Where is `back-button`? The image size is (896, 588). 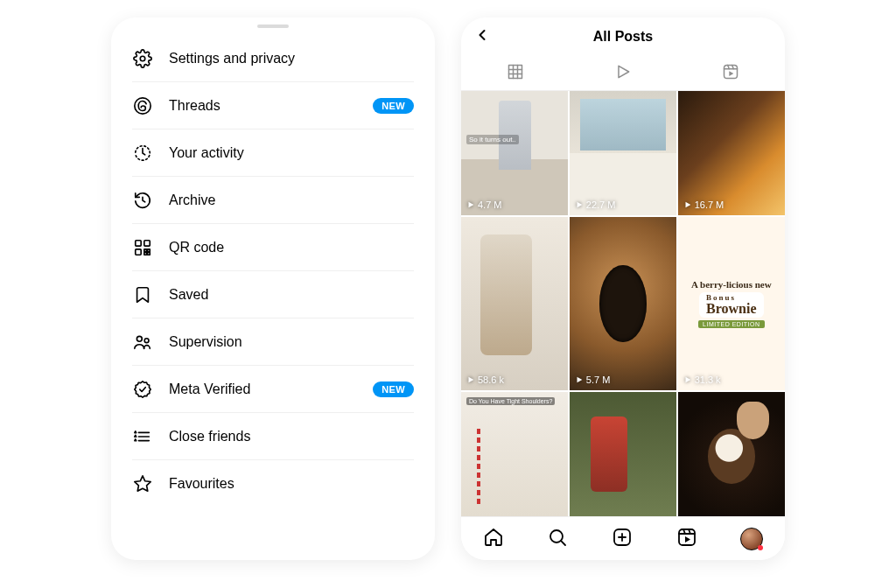 back-button is located at coordinates (482, 37).